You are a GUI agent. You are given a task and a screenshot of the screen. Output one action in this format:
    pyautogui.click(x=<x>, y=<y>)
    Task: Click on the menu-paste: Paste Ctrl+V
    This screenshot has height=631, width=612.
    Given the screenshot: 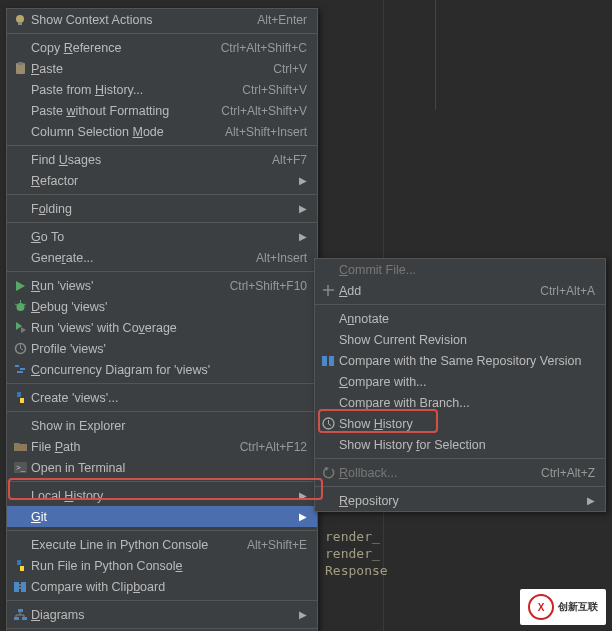 What is the action you would take?
    pyautogui.click(x=162, y=68)
    